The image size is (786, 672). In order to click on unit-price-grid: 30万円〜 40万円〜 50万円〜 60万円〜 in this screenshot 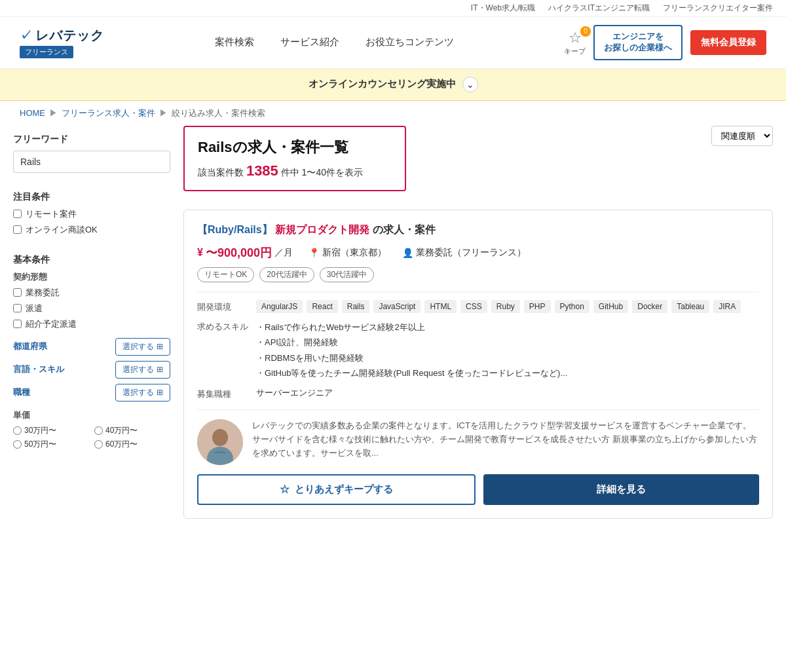, I will do `click(92, 438)`.